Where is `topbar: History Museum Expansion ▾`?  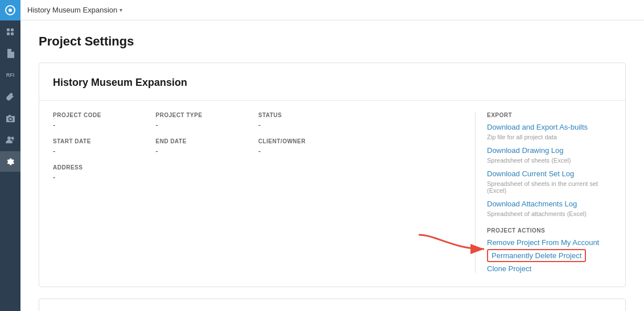
topbar: History Museum Expansion ▾ is located at coordinates (332, 10).